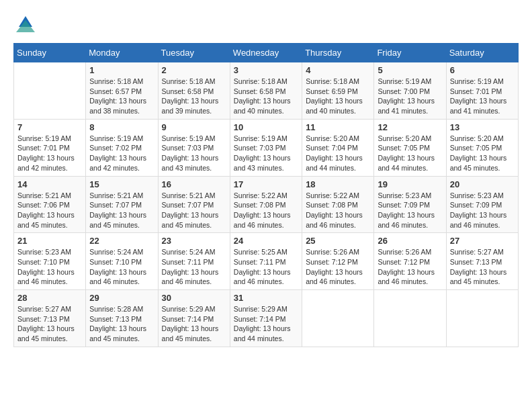 This screenshot has height=411, width=532. I want to click on day-number: 8, so click(122, 128).